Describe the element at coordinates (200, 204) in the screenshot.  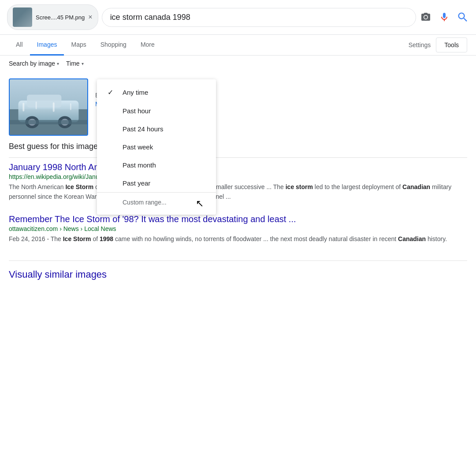
I see `cursor-pointer-icon: ↖` at that location.